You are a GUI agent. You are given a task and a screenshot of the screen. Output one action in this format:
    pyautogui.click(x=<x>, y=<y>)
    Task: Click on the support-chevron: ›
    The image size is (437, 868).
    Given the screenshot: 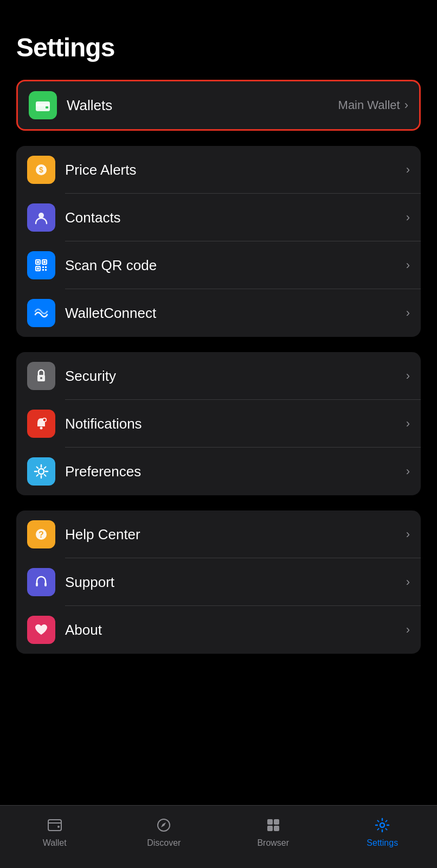 What is the action you would take?
    pyautogui.click(x=408, y=582)
    